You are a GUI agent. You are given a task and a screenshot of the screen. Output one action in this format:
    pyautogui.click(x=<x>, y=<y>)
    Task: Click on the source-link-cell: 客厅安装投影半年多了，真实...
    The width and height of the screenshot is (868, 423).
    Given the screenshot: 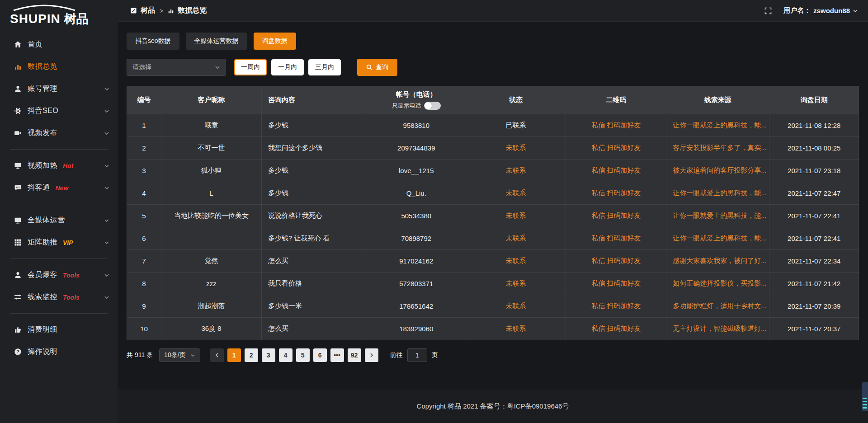 What is the action you would take?
    pyautogui.click(x=718, y=148)
    